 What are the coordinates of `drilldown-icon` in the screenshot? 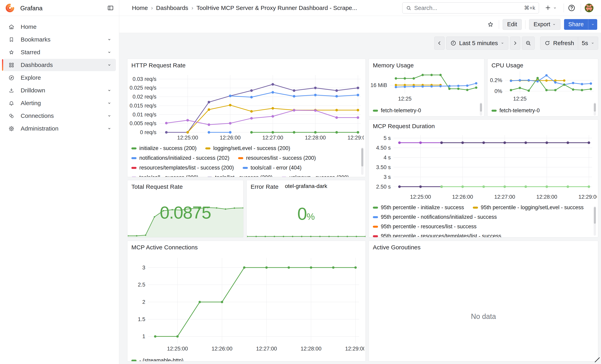 It's located at (11, 91).